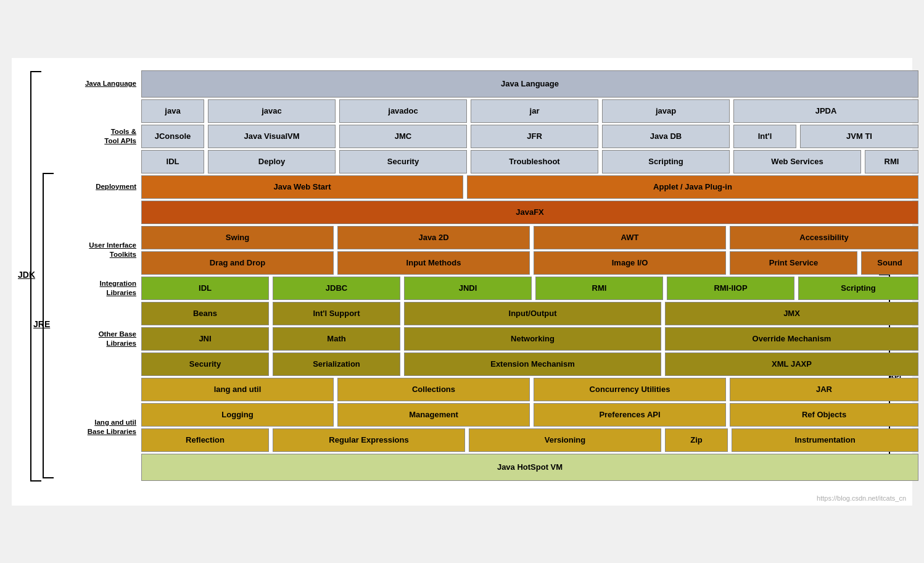  What do you see at coordinates (826, 111) in the screenshot?
I see `grid-cell: JPDA` at bounding box center [826, 111].